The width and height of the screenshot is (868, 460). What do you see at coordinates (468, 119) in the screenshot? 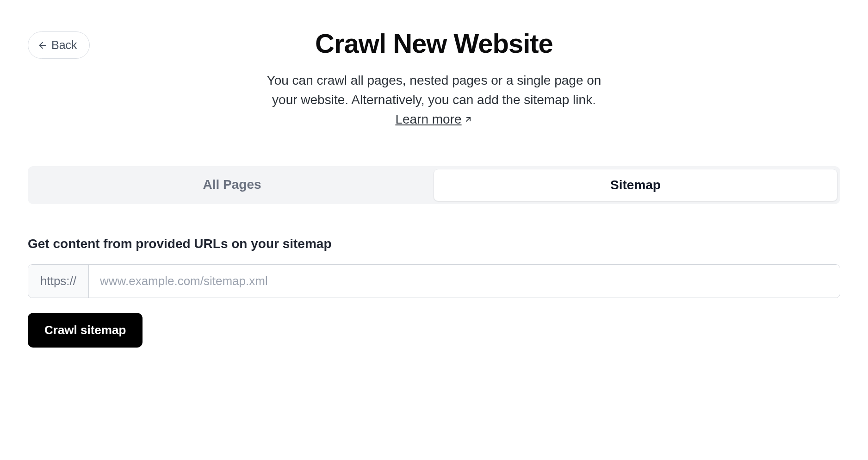
I see `external-link-icon` at bounding box center [468, 119].